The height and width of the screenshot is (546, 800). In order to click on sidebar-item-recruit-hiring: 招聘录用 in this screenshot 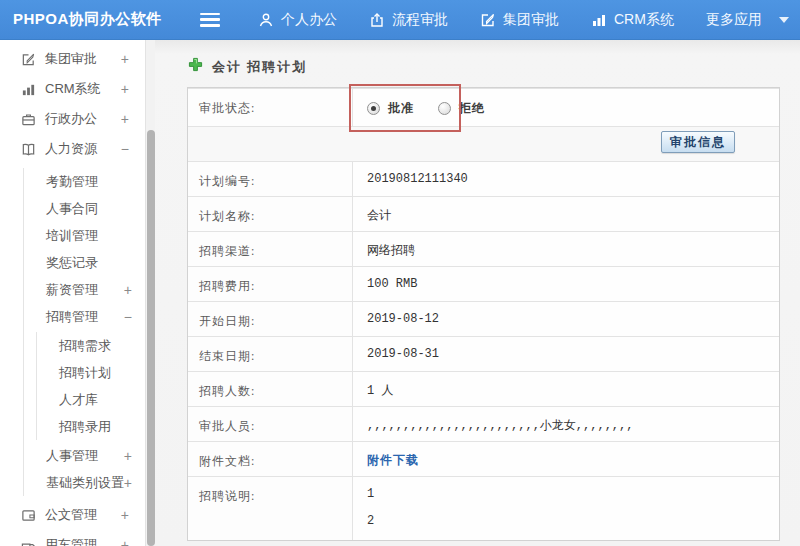, I will do `click(91, 426)`.